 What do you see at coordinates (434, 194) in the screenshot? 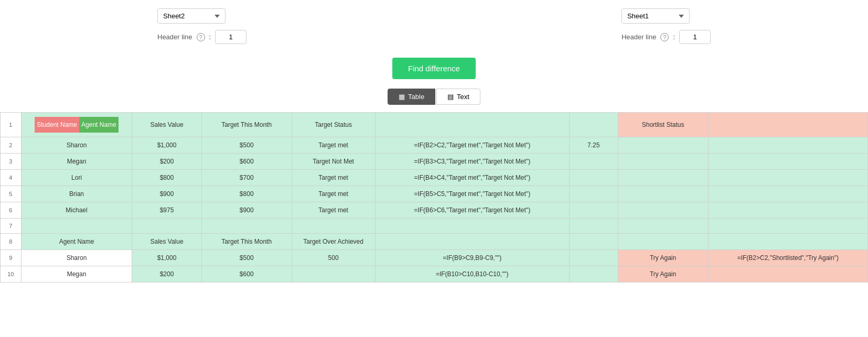
I see `table-row: 5 Brian $900 $800 Target met =IF(B5>C5,"…` at bounding box center [434, 194].